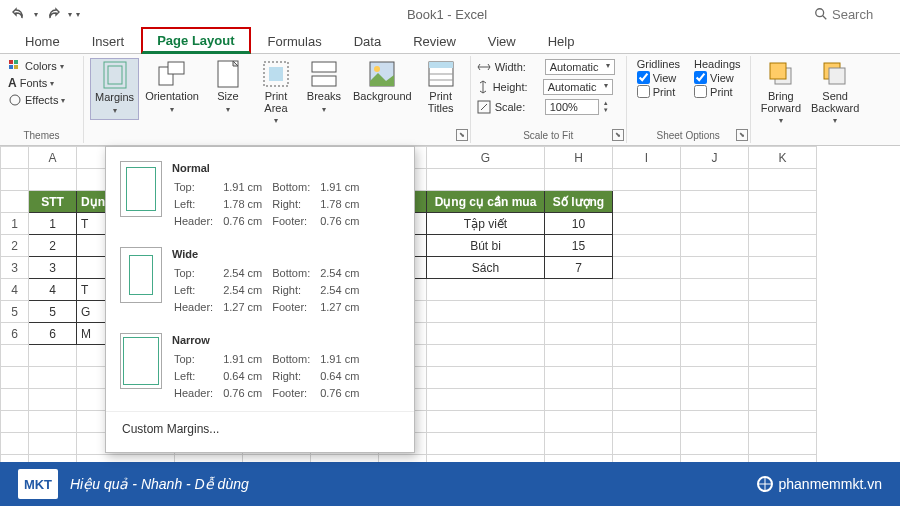 This screenshot has width=900, height=506. Describe the element at coordinates (450, 484) in the screenshot. I see `footer-bar: MKT Hiệu quả - Nhanh - Dễ dùng phanmemmk…` at that location.